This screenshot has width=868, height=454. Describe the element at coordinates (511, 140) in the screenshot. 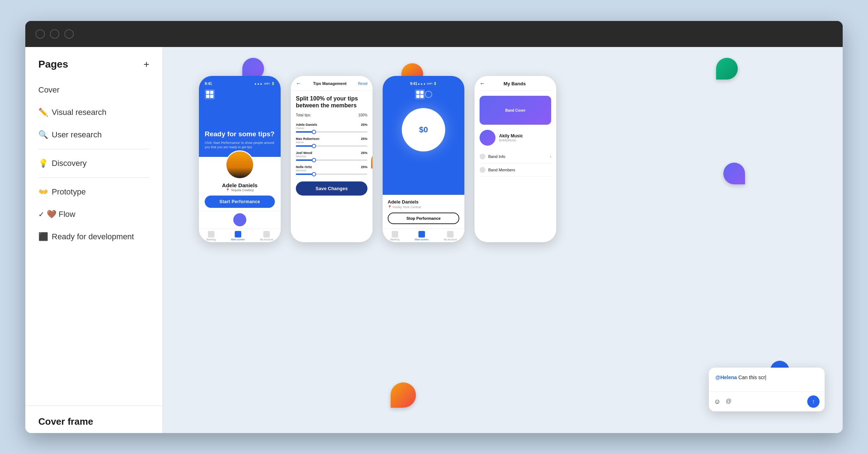

I see `phone4-band-handle: $AkilyMusic` at that location.